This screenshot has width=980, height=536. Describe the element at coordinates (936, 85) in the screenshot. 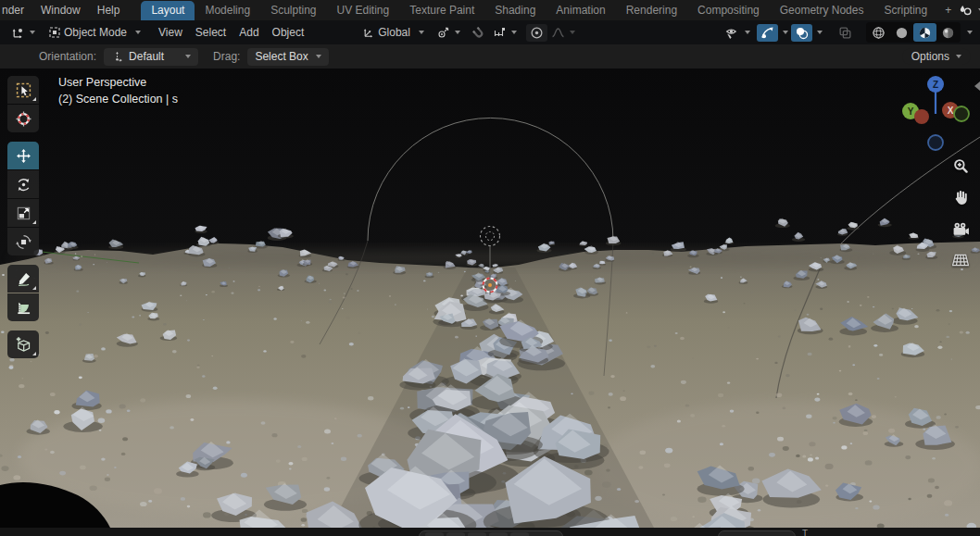

I see `gizmo-z-label: Z` at that location.